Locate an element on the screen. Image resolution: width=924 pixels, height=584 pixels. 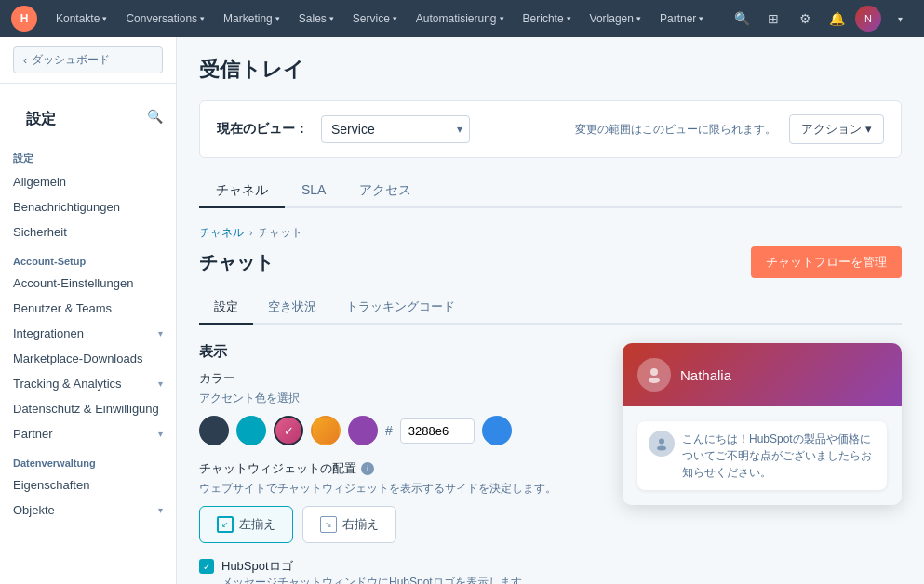
sidebar-section-title: 設定 is located at coordinates (87, 154).